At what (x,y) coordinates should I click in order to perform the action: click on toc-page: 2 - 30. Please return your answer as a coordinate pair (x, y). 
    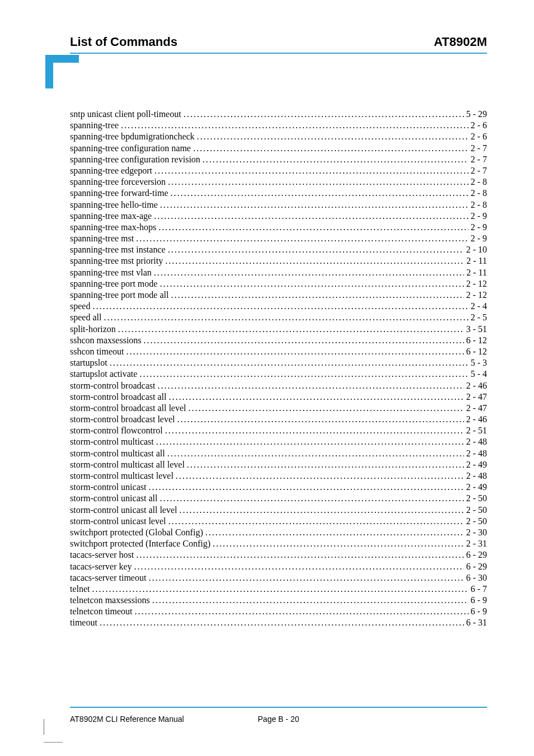
    Looking at the image, I should click on (477, 533).